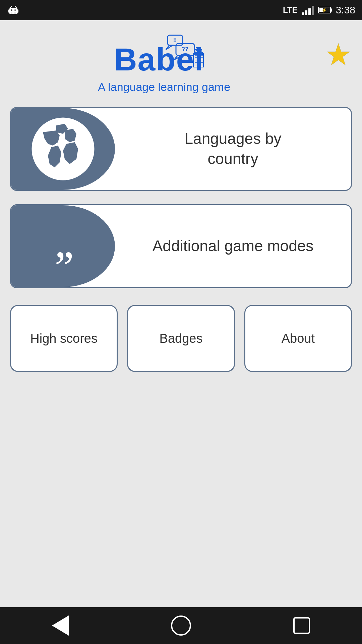 The image size is (362, 644). What do you see at coordinates (346, 10) in the screenshot?
I see `clock: 3:38` at bounding box center [346, 10].